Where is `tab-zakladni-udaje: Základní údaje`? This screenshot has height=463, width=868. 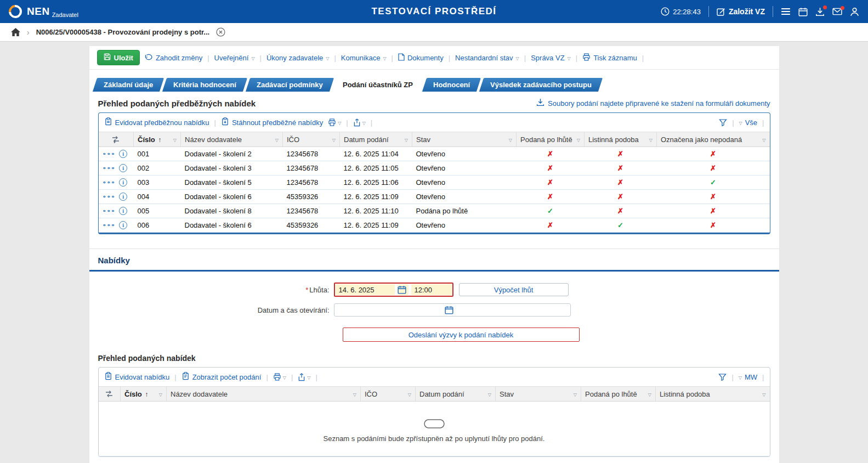
tab-zakladni-udaje: Základní údaje is located at coordinates (128, 84).